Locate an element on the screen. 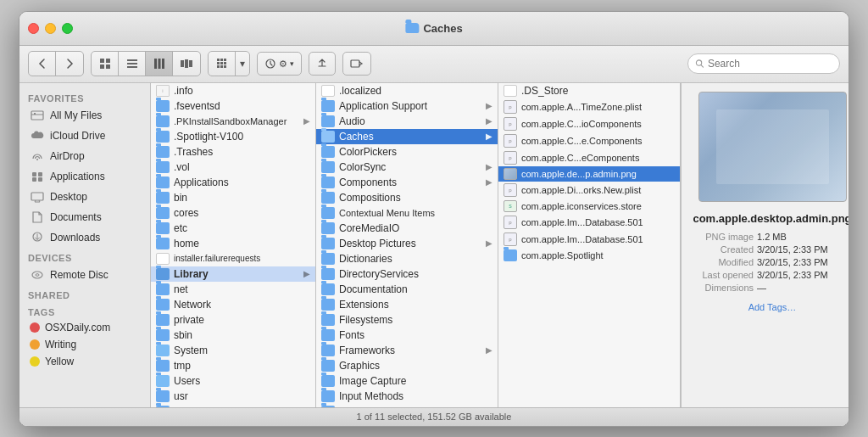 This screenshot has width=868, height=437. list-item: .fseventsd is located at coordinates (233, 106).